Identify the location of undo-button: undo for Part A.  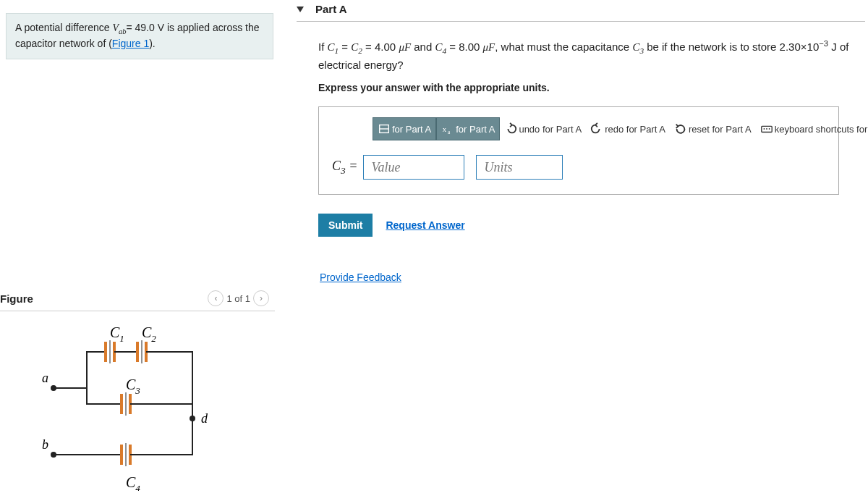
(542, 129).